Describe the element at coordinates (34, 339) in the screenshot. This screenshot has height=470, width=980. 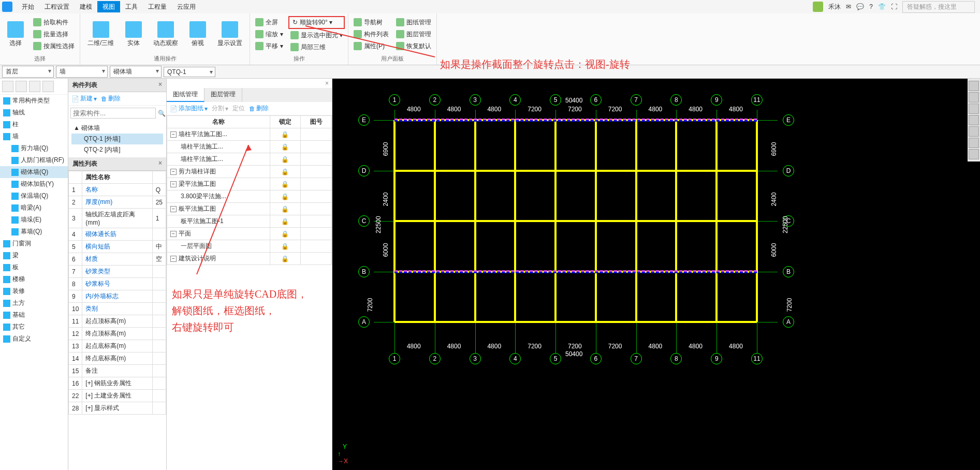
I see `nav-node: 自定义` at that location.